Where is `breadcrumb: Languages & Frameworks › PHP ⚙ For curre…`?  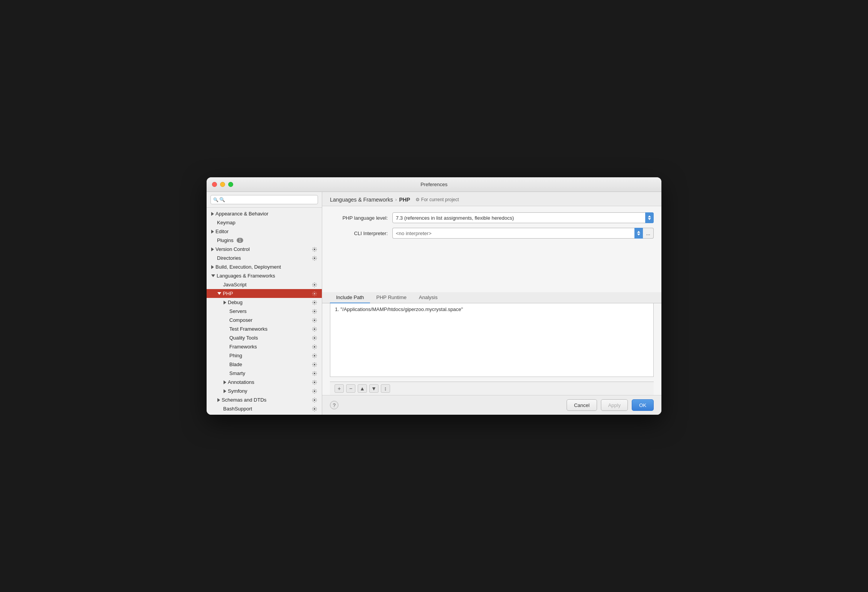 breadcrumb: Languages & Frameworks › PHP ⚙ For curre… is located at coordinates (492, 200).